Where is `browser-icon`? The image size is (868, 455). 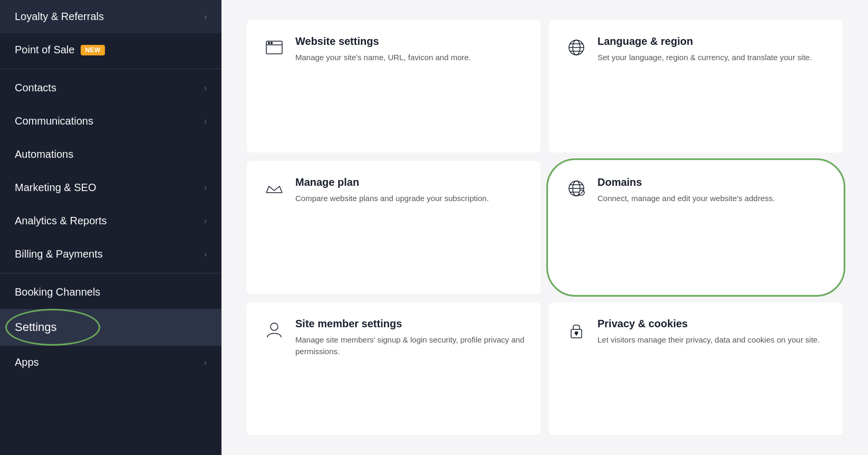 browser-icon is located at coordinates (274, 48).